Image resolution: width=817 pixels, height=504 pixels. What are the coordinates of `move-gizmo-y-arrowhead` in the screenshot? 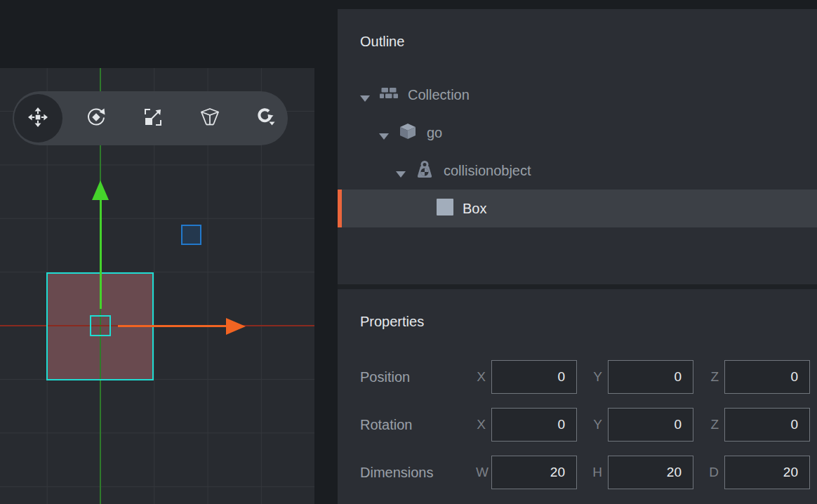 It's located at (100, 190).